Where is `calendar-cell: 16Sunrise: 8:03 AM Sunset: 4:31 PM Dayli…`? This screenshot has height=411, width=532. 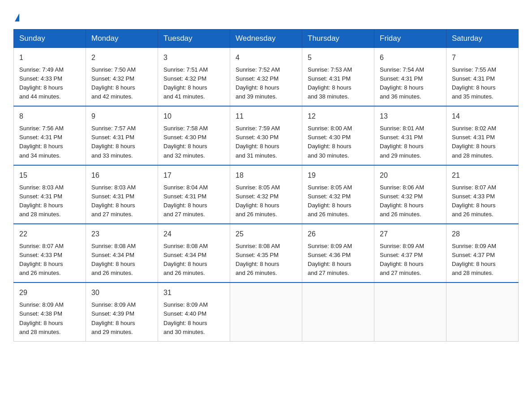
calendar-cell: 16Sunrise: 8:03 AM Sunset: 4:31 PM Dayli… is located at coordinates (122, 194).